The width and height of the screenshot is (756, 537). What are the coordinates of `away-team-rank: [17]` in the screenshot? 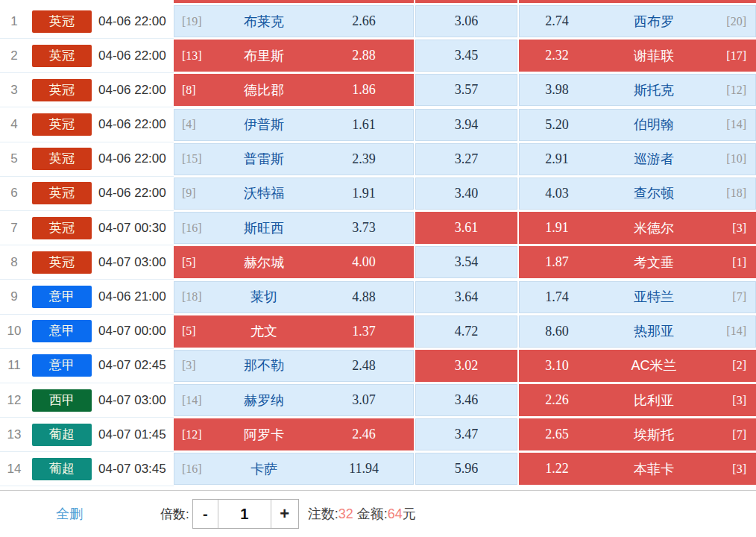 It's located at (734, 56).